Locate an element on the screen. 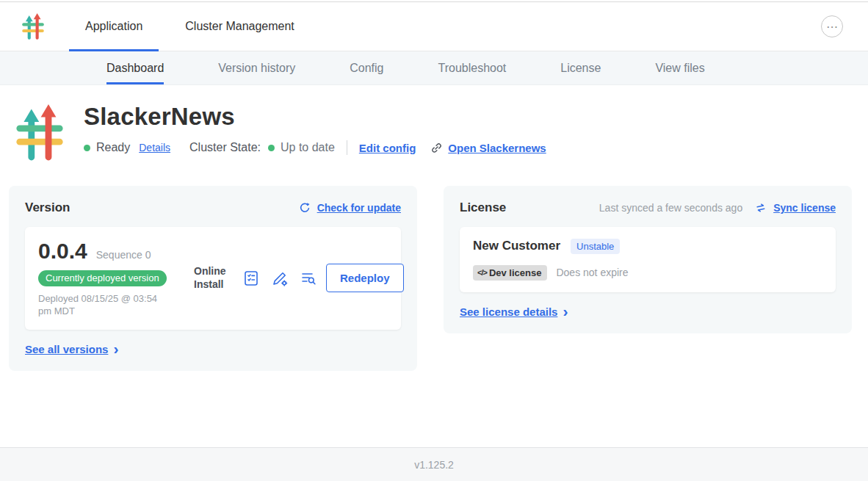 This screenshot has height=481, width=868. tab-cluster-management: Cluster Management is located at coordinates (239, 26).